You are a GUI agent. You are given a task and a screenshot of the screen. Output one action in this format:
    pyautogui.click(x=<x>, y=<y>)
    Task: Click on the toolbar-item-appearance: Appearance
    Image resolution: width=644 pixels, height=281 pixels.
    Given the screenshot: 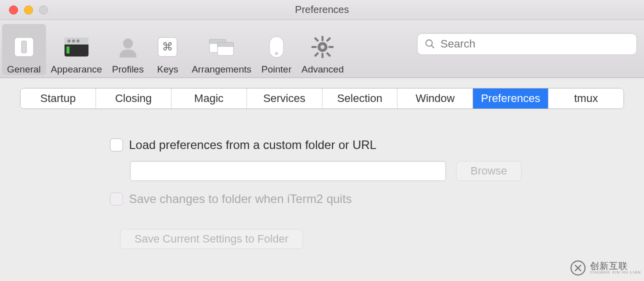 What is the action you would take?
    pyautogui.click(x=76, y=50)
    